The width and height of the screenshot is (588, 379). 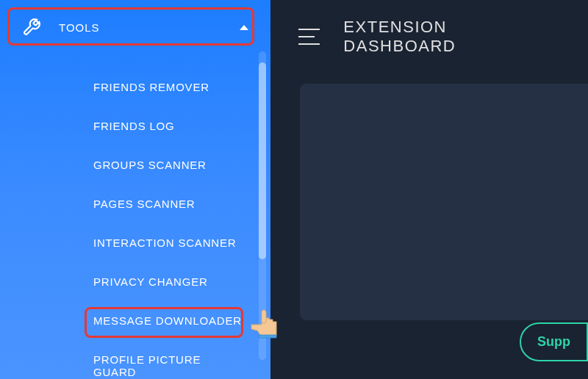 I want to click on page-title: EXTENSION DASHBOARD, so click(x=451, y=37).